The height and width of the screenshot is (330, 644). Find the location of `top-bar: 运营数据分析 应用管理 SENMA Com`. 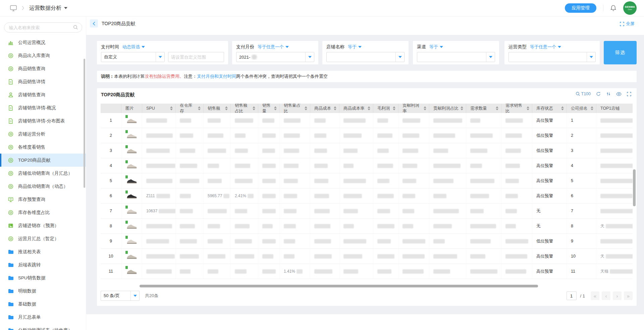

top-bar: 运营数据分析 应用管理 SENMA Com is located at coordinates (322, 8).